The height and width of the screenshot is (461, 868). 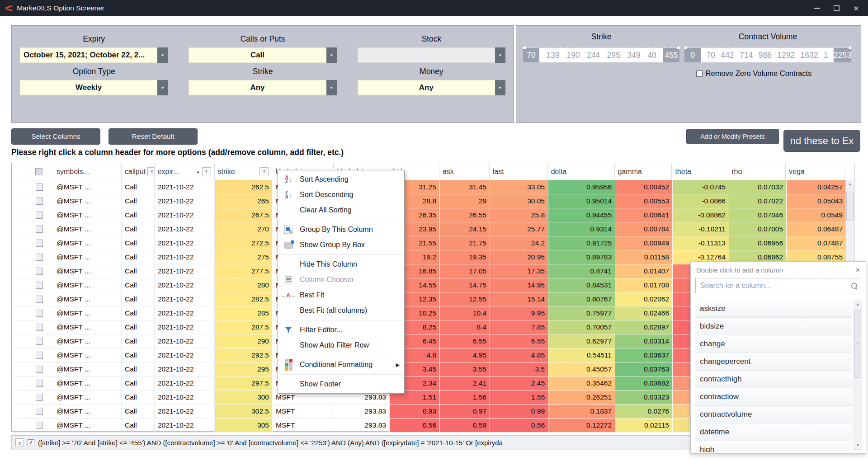 What do you see at coordinates (582, 426) in the screenshot?
I see `cell-delta: 0.12272` at bounding box center [582, 426].